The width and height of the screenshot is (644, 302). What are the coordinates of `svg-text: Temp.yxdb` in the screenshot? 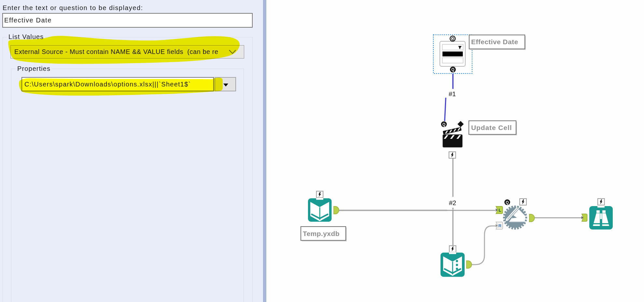 It's located at (321, 233).